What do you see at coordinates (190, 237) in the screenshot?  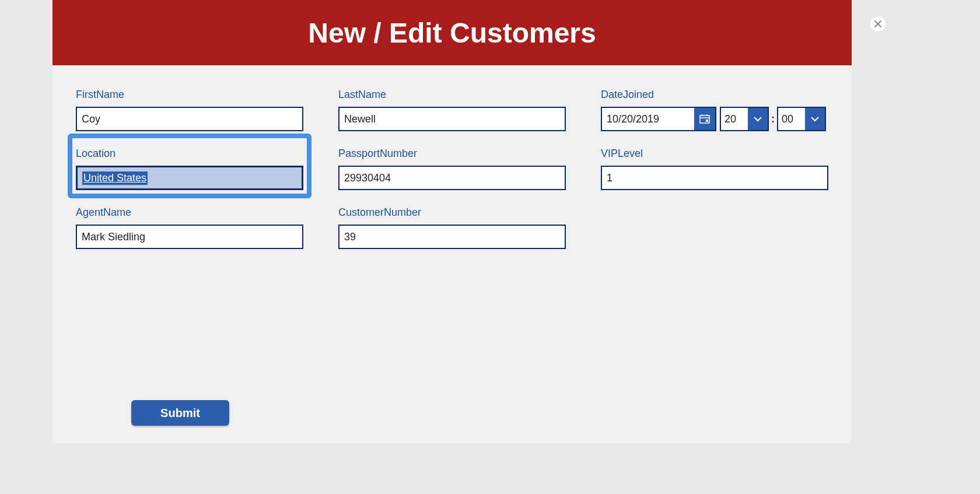 I see `agentname-input` at bounding box center [190, 237].